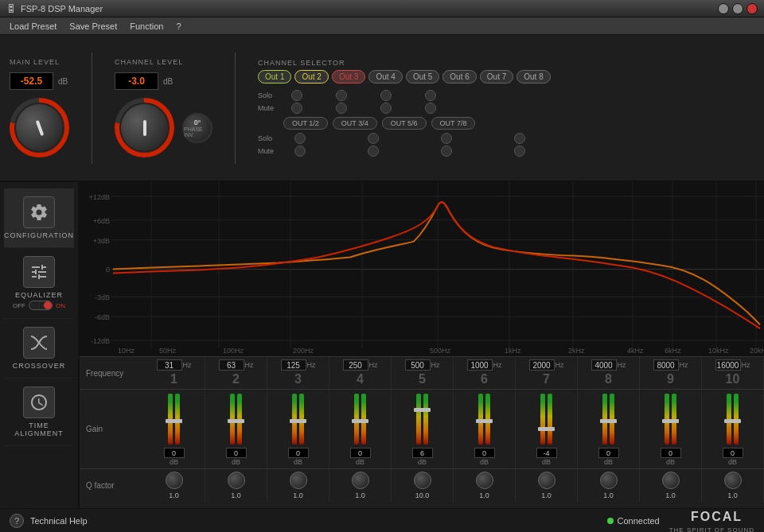 This screenshot has width=764, height=532. What do you see at coordinates (497, 76) in the screenshot?
I see `out-7-button: Out 7` at bounding box center [497, 76].